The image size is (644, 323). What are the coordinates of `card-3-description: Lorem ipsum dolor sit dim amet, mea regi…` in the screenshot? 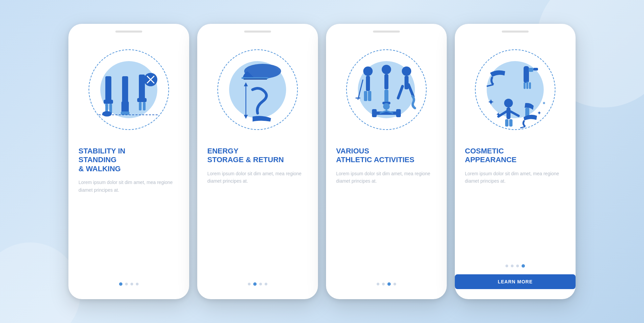 It's located at (386, 222).